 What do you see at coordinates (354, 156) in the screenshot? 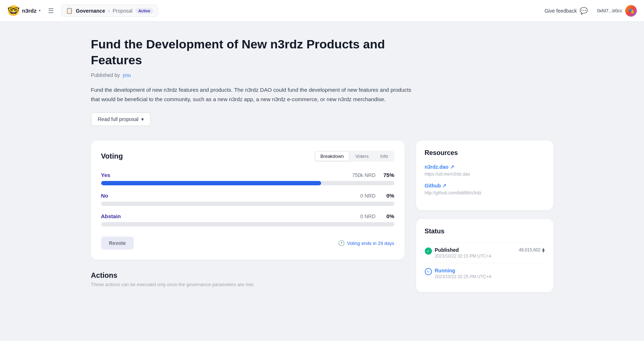
I see `voting-tab-group: Breakdown Voters Info` at bounding box center [354, 156].